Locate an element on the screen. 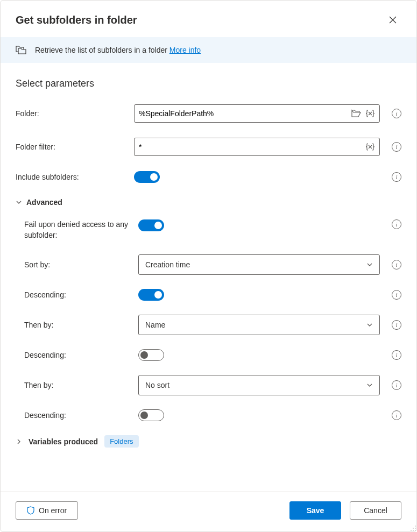 Image resolution: width=417 pixels, height=532 pixels. include-subfolders-label: Include subfolders: is located at coordinates (75, 177).